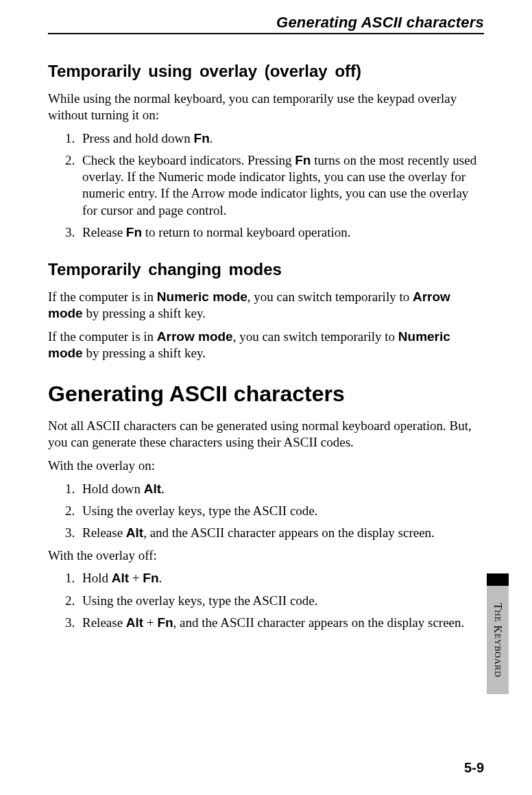 This screenshot has height=795, width=532. What do you see at coordinates (266, 512) in the screenshot?
I see `ascii-on-steps: Hold down Alt. Using the overlay keys, t…` at bounding box center [266, 512].